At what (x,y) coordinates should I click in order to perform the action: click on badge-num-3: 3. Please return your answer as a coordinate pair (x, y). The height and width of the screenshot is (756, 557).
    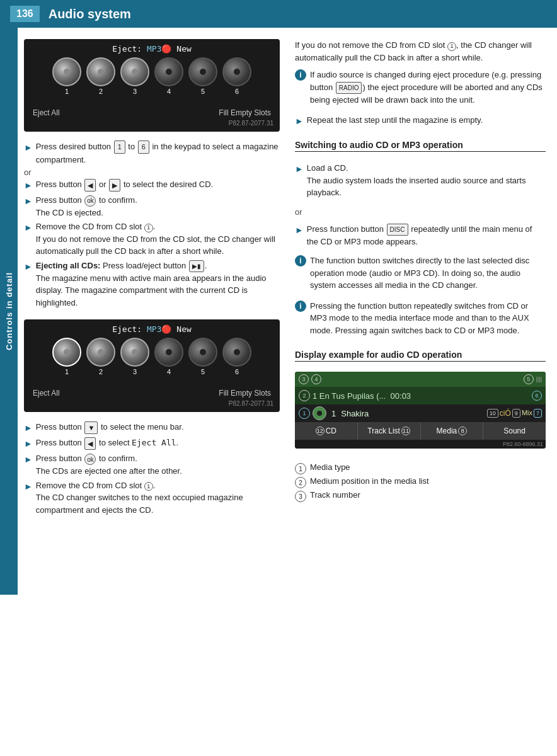
    Looking at the image, I should click on (304, 379).